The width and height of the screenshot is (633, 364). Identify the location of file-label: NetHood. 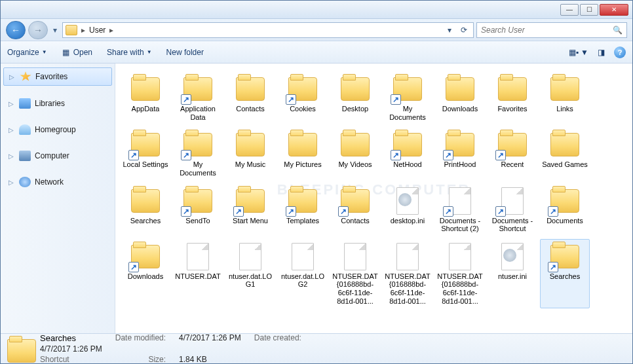
(408, 165).